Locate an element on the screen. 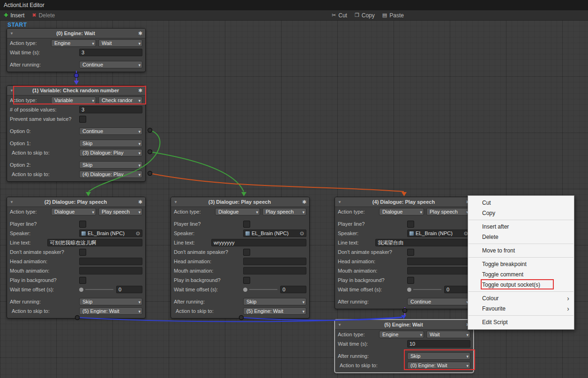  node-header: ▼ (1) Variable: Check random number ✱ is located at coordinates (76, 91).